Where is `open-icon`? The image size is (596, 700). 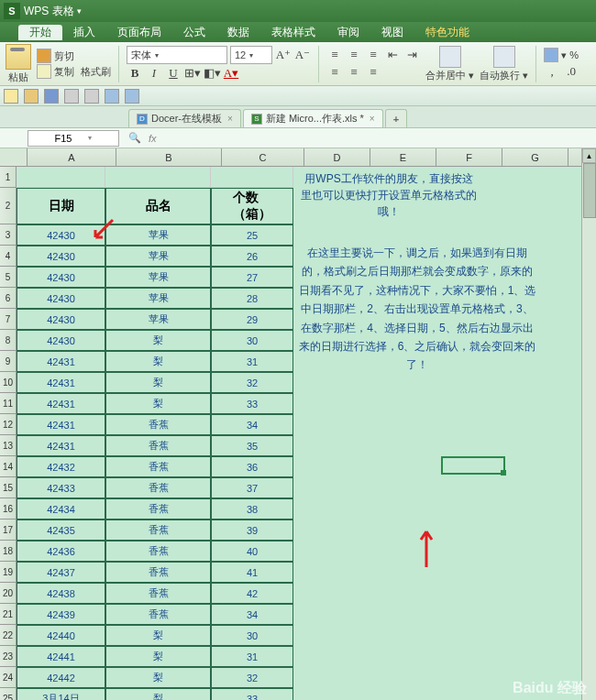 open-icon is located at coordinates (31, 96).